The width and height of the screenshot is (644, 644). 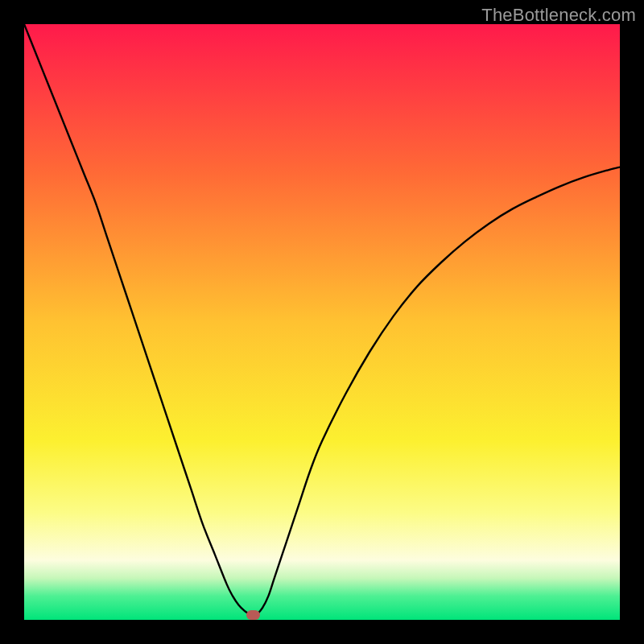 What do you see at coordinates (253, 615) in the screenshot?
I see `optimal-point-marker` at bounding box center [253, 615].